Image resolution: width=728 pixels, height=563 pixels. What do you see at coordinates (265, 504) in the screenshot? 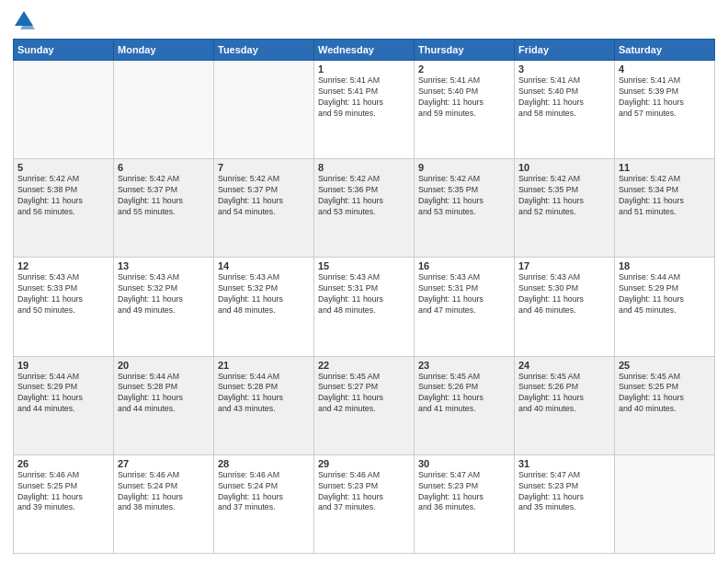
I see `calendar-cell: 28Sunrise: 5:46 AM Sunset: 5:24 PM Dayli…` at bounding box center [265, 504].